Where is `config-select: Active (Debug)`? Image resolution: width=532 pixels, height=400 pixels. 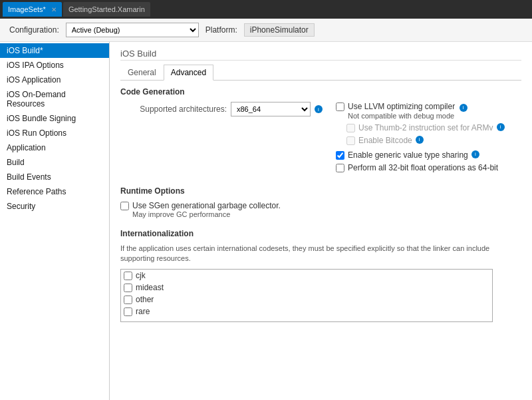
config-select: Active (Debug) is located at coordinates (132, 30).